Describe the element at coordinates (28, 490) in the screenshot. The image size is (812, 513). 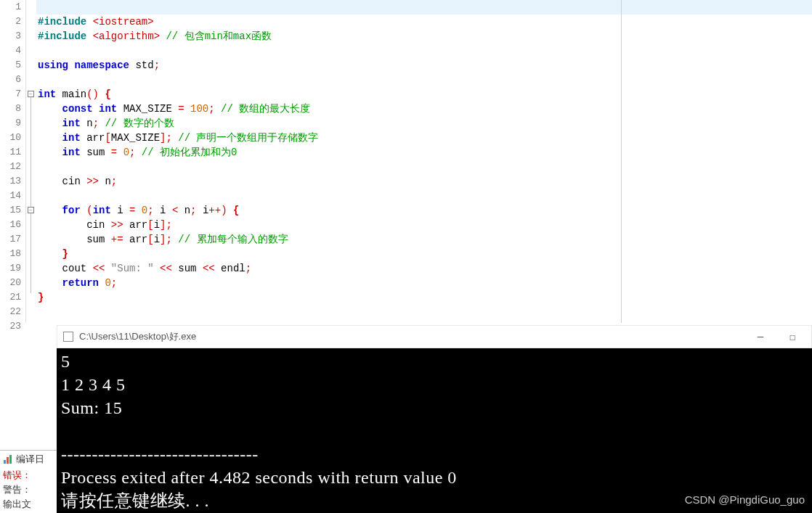
I see `warning-count-label: 警告：` at that location.